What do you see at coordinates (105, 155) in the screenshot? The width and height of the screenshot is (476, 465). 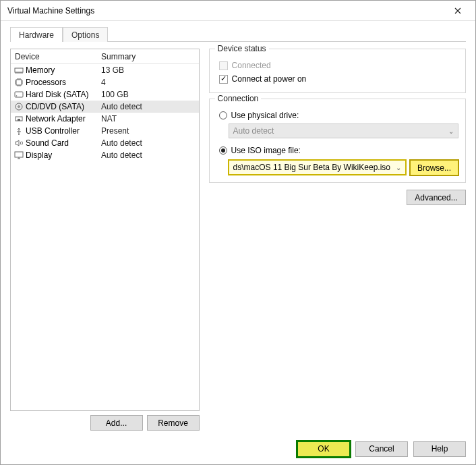 I see `device-row-display: Display Auto detect` at bounding box center [105, 155].